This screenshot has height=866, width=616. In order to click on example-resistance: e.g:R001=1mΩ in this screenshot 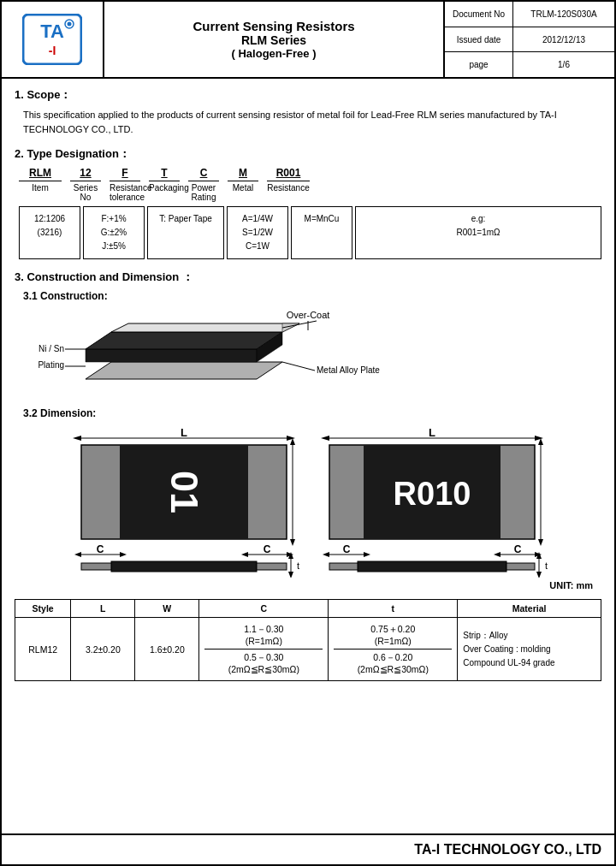, I will do `click(478, 233)`.